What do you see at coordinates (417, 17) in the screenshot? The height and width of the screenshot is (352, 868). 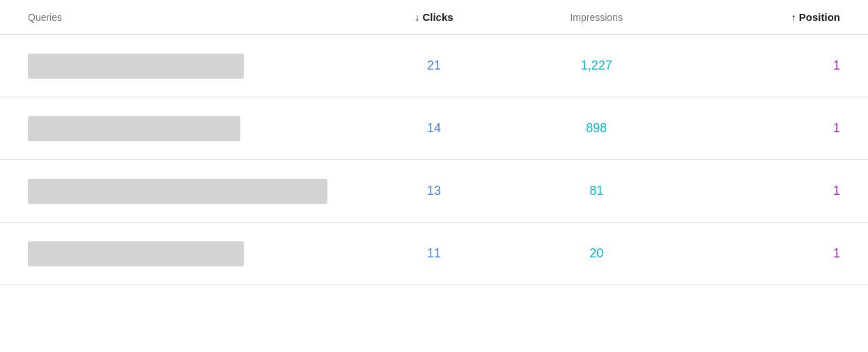 I see `clicks-sort-arrow: ↓` at bounding box center [417, 17].